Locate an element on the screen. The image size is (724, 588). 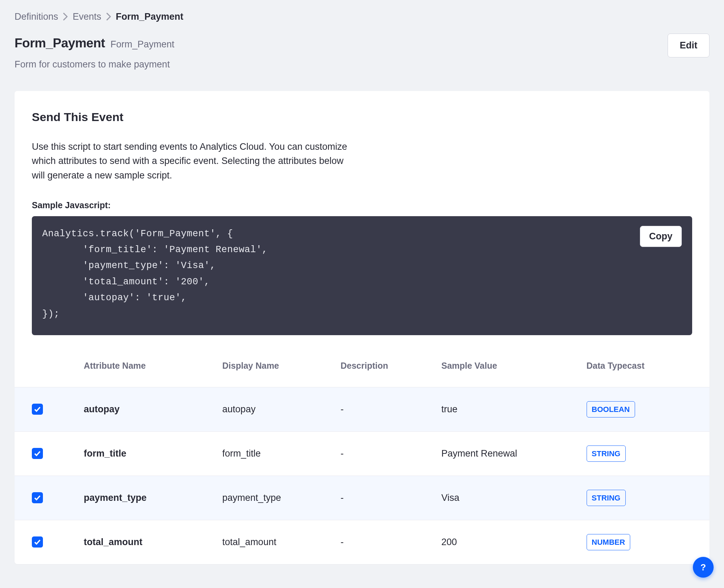
col-header-sample: Sample Value is located at coordinates (505, 370).